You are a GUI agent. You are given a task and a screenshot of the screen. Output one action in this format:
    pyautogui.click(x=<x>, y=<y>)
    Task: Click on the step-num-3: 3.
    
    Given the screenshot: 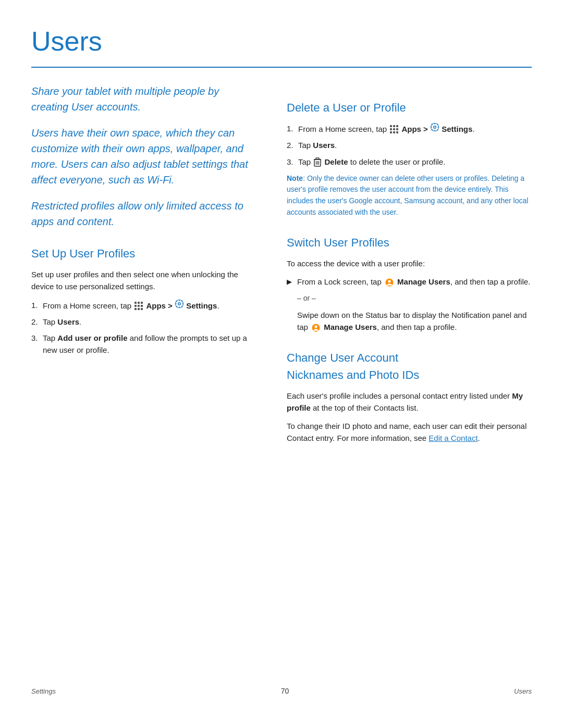 What is the action you would take?
    pyautogui.click(x=37, y=338)
    